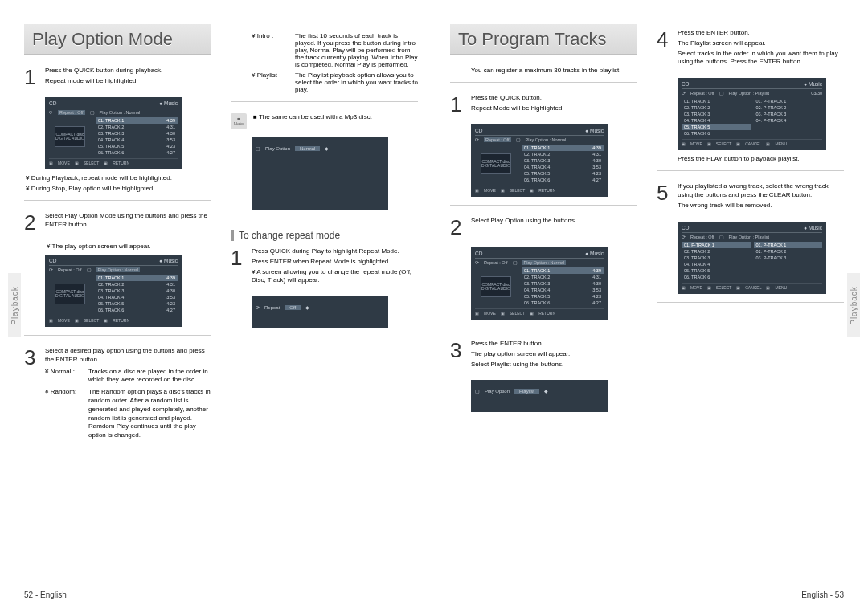 The height and width of the screenshot is (612, 868). What do you see at coordinates (14, 305) in the screenshot?
I see `section-tab-left: Playback` at bounding box center [14, 305].